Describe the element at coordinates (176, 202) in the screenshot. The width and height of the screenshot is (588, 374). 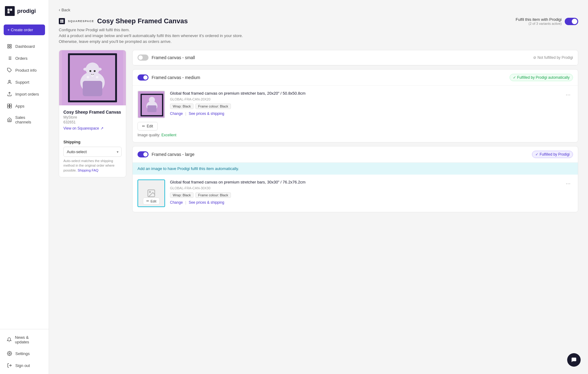
I see `change-link-large: Change` at that location.